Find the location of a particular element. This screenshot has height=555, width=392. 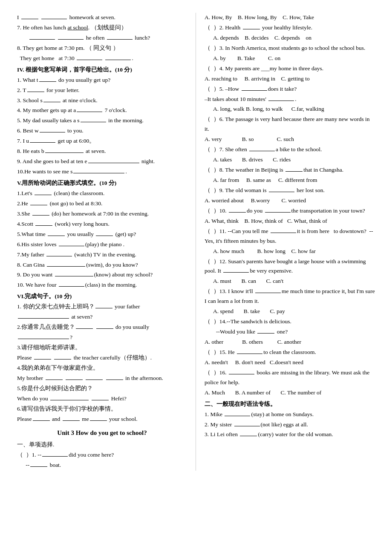

left-line-4: They get home at 7:30 . is located at coordinates (102, 59).